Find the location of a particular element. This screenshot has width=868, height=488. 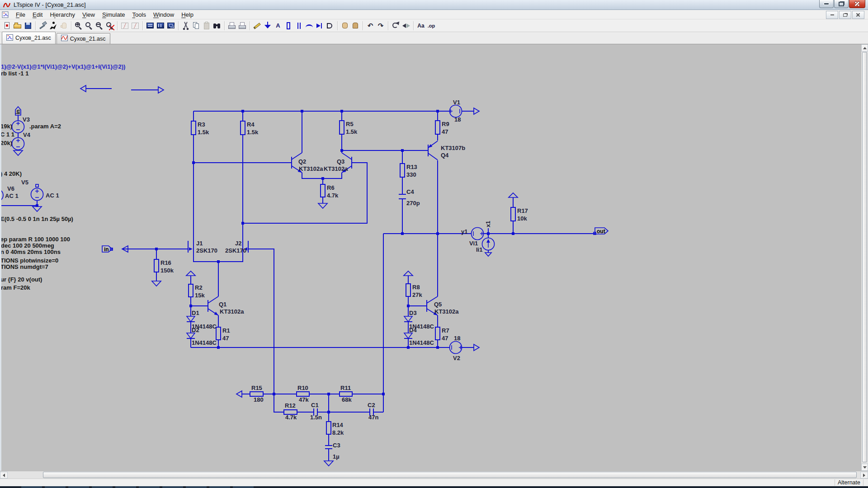

vertical-scrollbar is located at coordinates (864, 258).